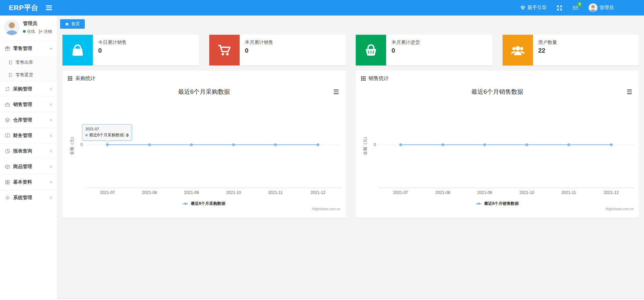 This screenshot has height=300, width=644. Describe the element at coordinates (601, 8) in the screenshot. I see `user-menu: 管理员` at that location.